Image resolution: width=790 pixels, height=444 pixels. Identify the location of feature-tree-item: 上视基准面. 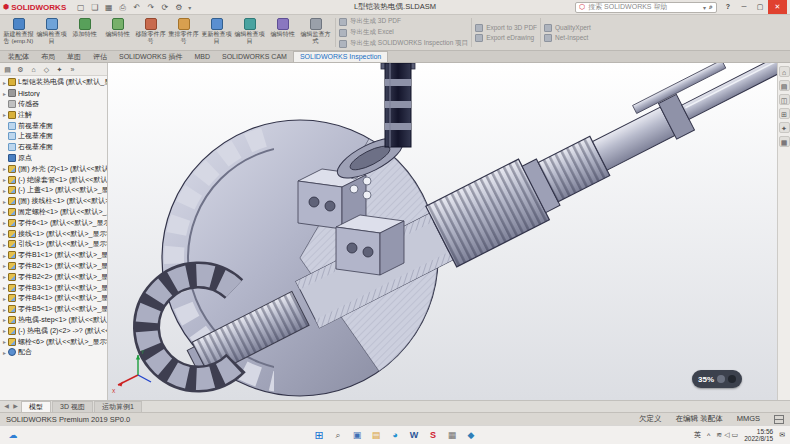
(54, 136).